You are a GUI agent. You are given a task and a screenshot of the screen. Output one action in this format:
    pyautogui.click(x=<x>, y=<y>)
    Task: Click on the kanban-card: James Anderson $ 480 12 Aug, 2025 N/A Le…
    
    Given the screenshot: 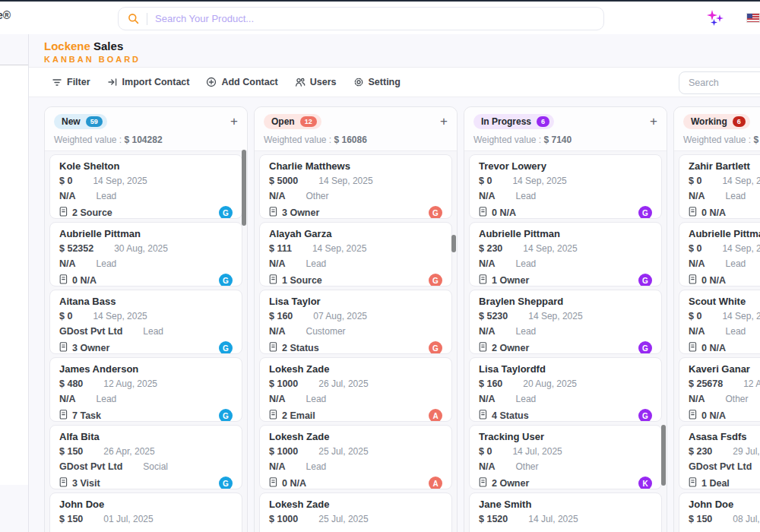 What is the action you would take?
    pyautogui.click(x=146, y=389)
    